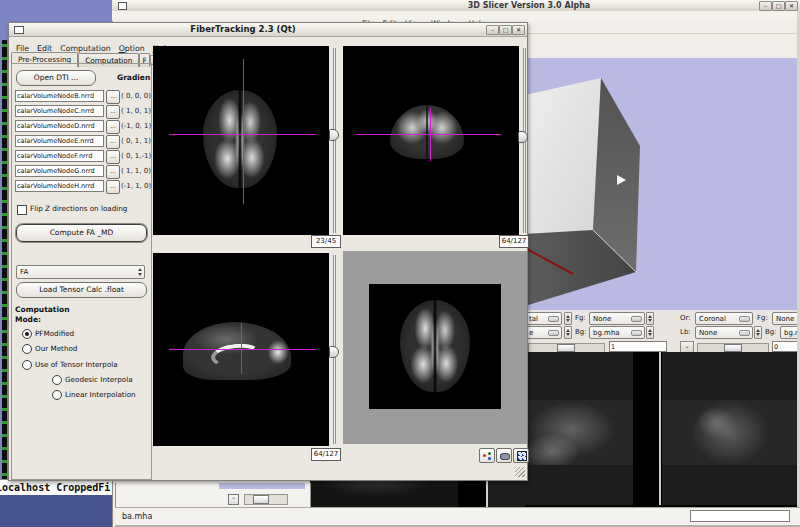  What do you see at coordinates (788, 332) in the screenshot?
I see `bg-dropdown-right: bg.mha` at bounding box center [788, 332].